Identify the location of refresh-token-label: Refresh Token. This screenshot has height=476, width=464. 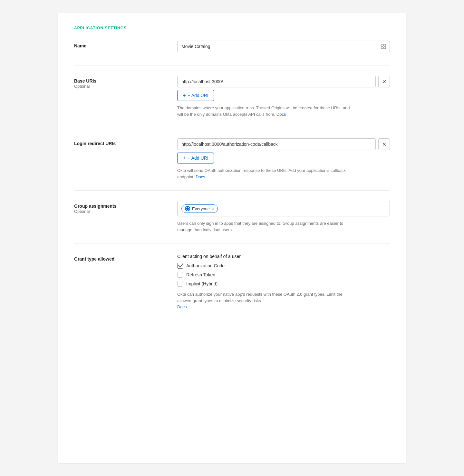
(201, 275).